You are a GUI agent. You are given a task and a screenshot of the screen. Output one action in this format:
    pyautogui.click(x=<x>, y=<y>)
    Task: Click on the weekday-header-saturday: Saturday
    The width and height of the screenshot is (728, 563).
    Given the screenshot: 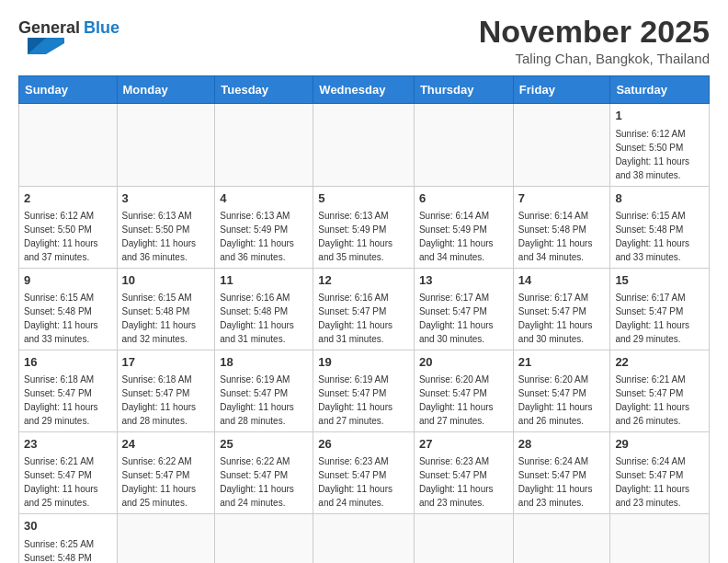 What is the action you would take?
    pyautogui.click(x=660, y=90)
    